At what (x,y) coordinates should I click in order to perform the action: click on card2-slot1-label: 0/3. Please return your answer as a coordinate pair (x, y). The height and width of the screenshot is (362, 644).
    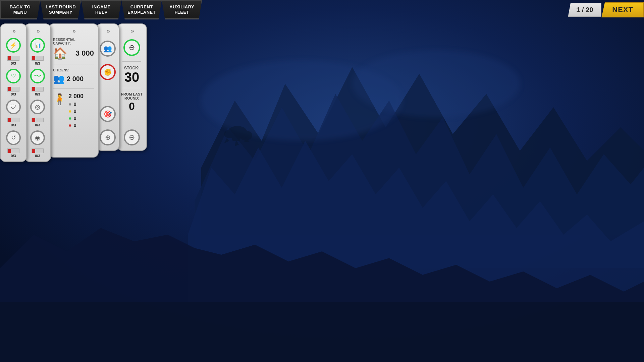
    Looking at the image, I should click on (38, 63).